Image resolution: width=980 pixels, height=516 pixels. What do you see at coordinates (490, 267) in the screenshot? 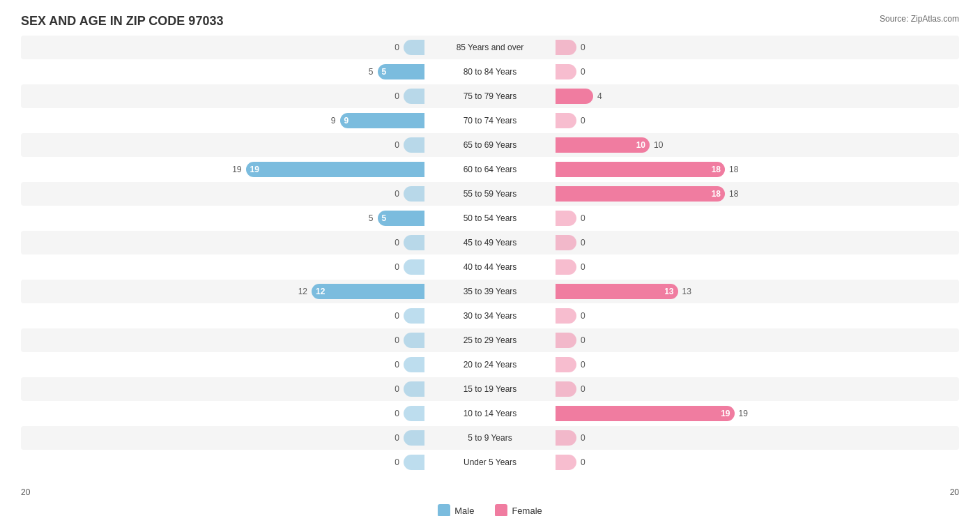
I see `age-label: 40 to 44 Years` at bounding box center [490, 267].